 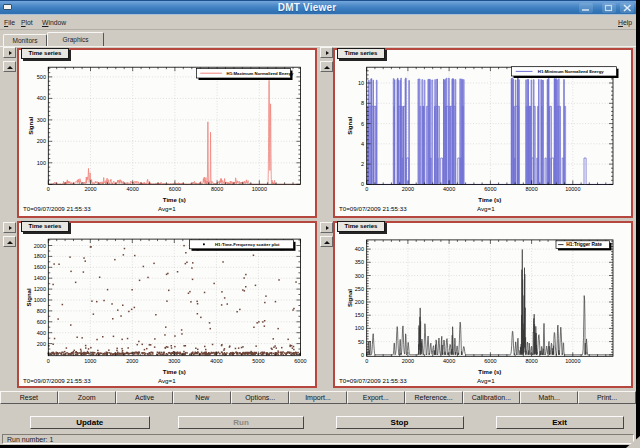 I want to click on svg-text: 350, so click(x=360, y=262).